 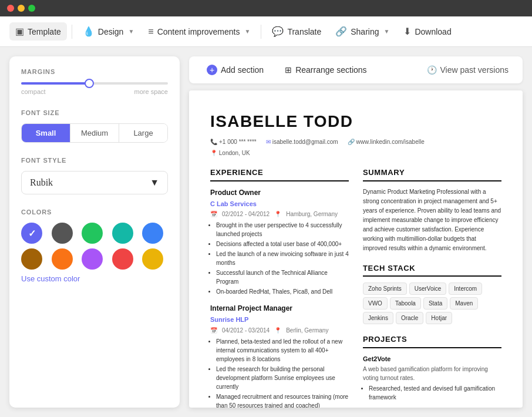 I want to click on clock-icon: 🕐, so click(x=432, y=70).